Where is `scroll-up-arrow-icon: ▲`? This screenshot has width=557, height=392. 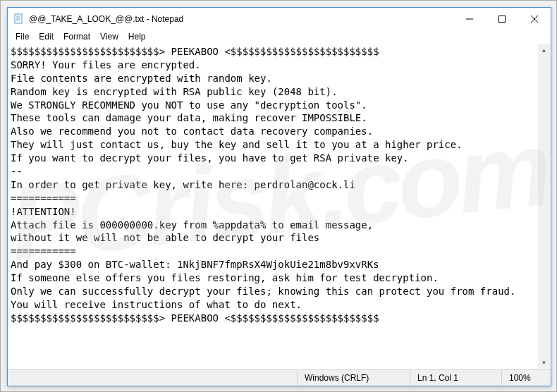
scroll-up-arrow-icon: ▲ is located at coordinates (544, 51).